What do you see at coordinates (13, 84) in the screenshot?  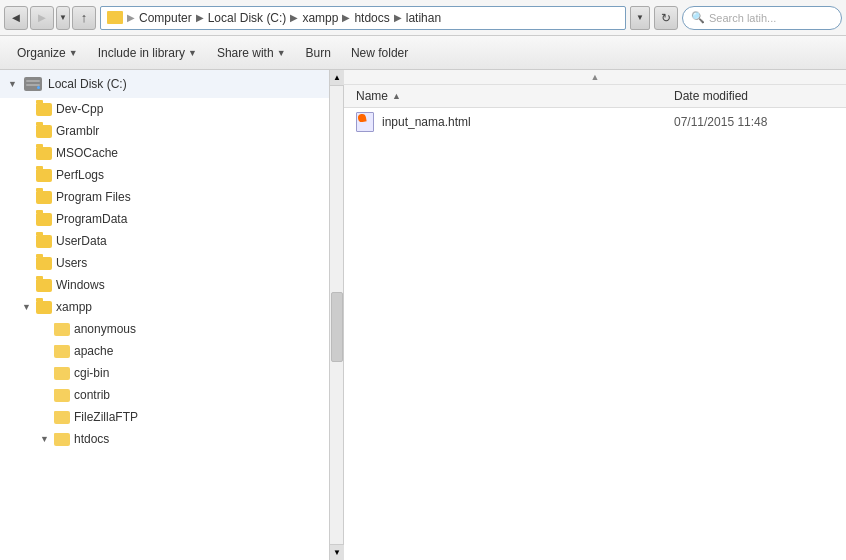 I see `expand-arrow-root: ▼` at bounding box center [13, 84].